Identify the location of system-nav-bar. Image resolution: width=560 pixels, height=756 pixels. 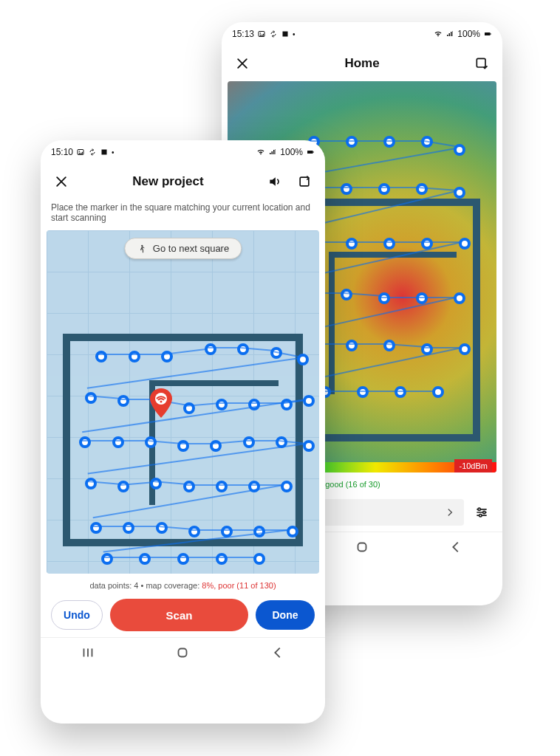
(183, 653).